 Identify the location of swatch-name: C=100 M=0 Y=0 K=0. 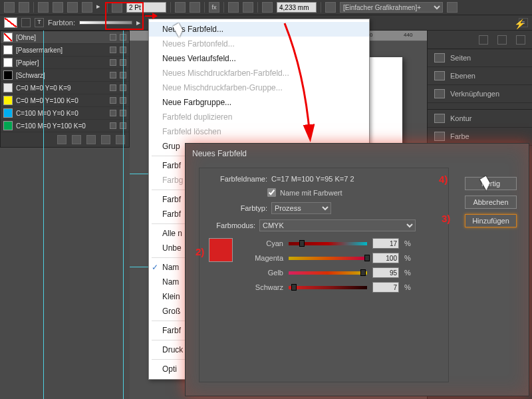
(61, 113).